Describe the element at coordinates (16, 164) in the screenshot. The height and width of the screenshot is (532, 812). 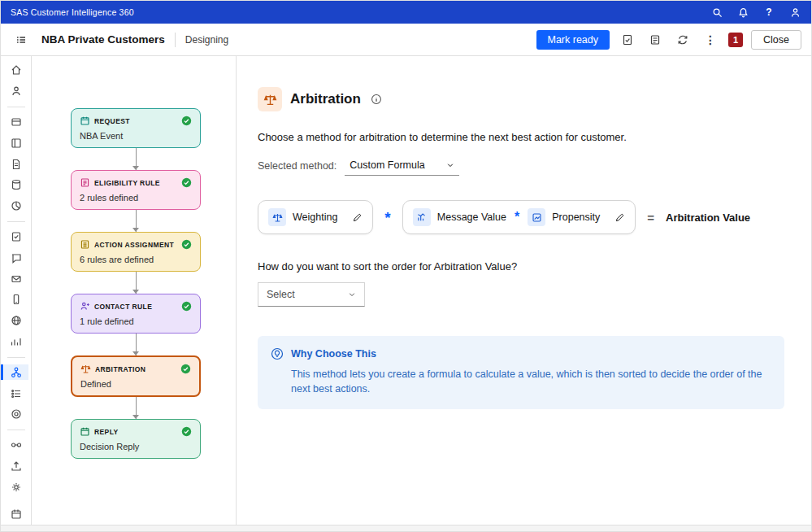
I see `documents-icon` at that location.